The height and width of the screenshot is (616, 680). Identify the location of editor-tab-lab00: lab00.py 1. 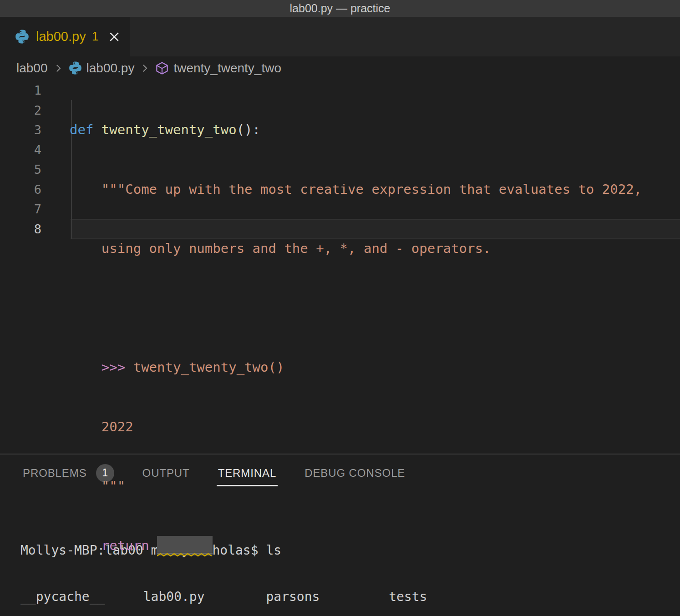
(65, 36).